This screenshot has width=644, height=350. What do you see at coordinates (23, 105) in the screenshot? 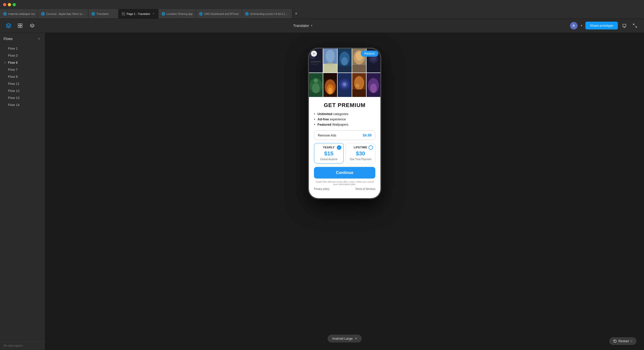
I see `sidebar-item-flow14: Flow 14` at bounding box center [23, 105].